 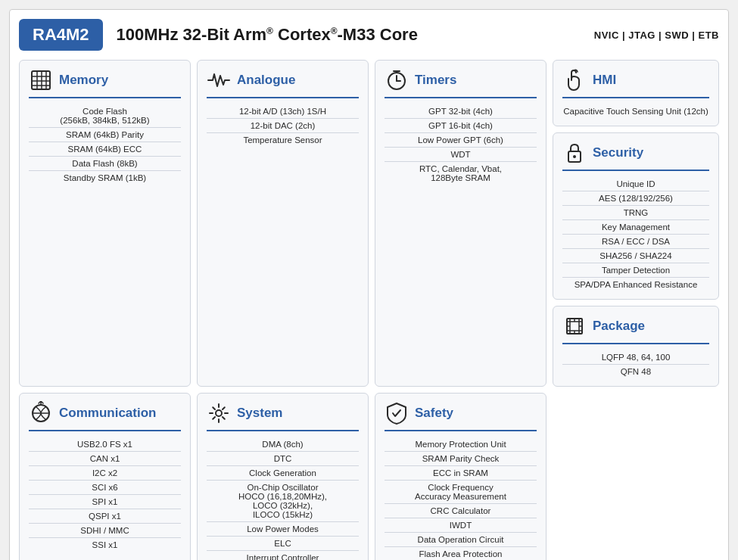 I want to click on card-security-items: Unique ID AES (128/192/256) TRNG Key Man…, so click(x=636, y=235).